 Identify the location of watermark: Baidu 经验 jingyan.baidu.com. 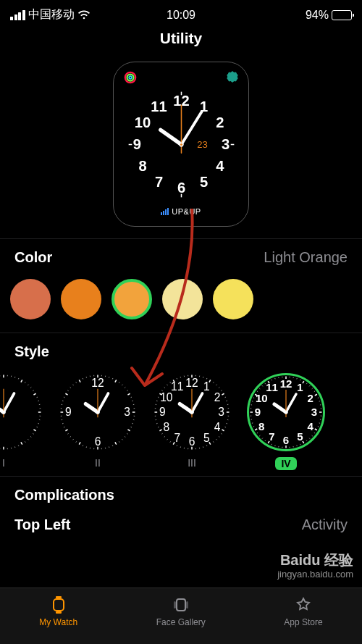
(316, 566).